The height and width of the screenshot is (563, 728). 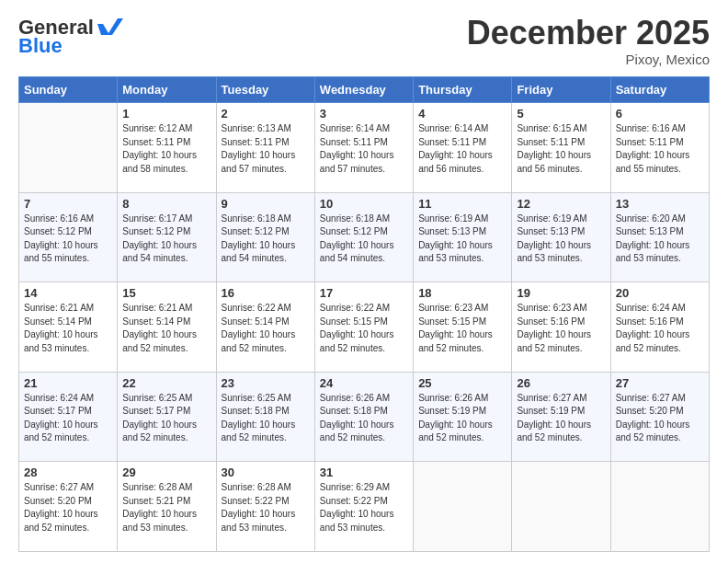 What do you see at coordinates (364, 90) in the screenshot?
I see `calendar-header-row: Sunday Monday Tuesday Wednesday Thursday…` at bounding box center [364, 90].